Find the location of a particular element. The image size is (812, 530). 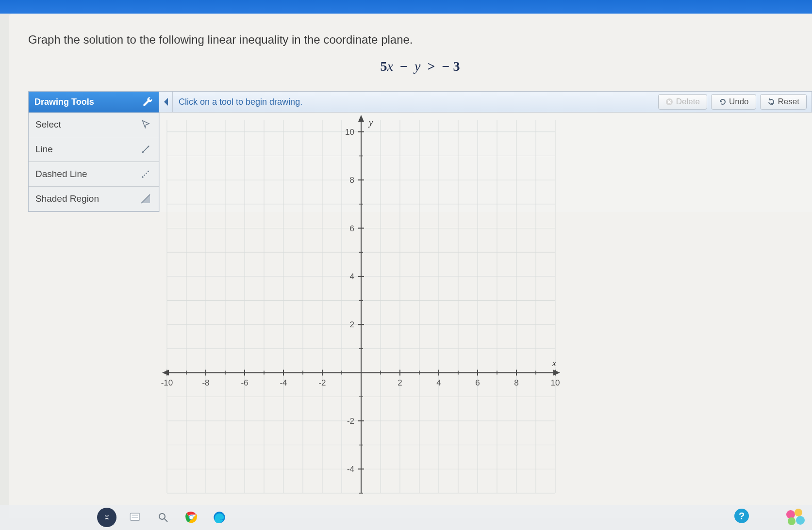

undo-button: Undo is located at coordinates (734, 102).